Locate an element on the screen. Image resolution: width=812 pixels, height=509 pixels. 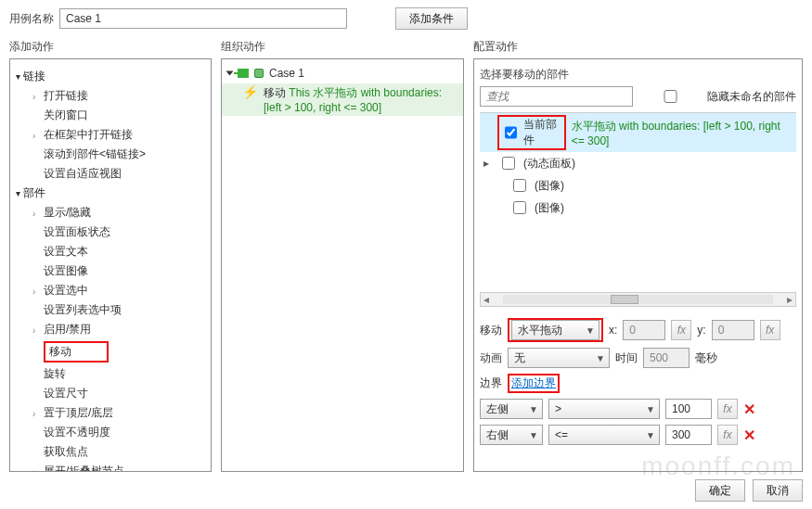
hide-unnamed-label: 隐藏未命名的部件 is located at coordinates (752, 96).